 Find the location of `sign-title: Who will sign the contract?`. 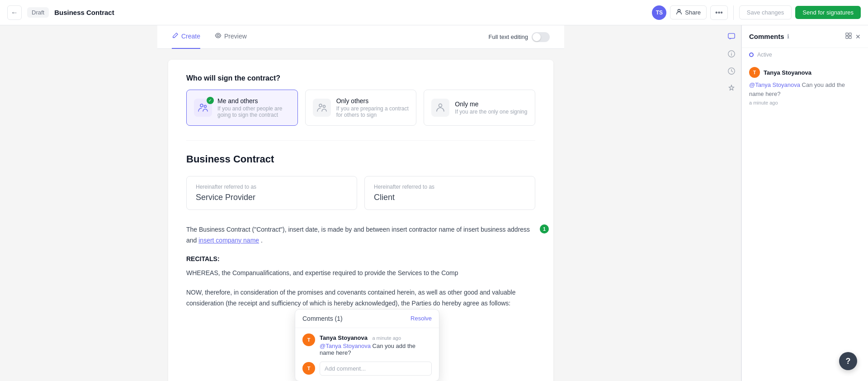

sign-title: Who will sign the contract? is located at coordinates (361, 78).